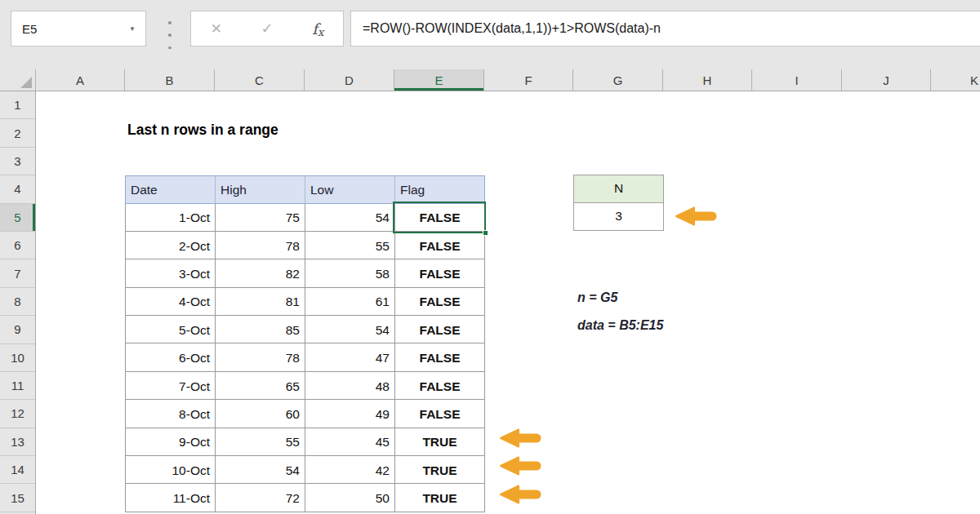 Image resolution: width=980 pixels, height=514 pixels. Describe the element at coordinates (26, 82) in the screenshot. I see `select-all-icon` at that location.